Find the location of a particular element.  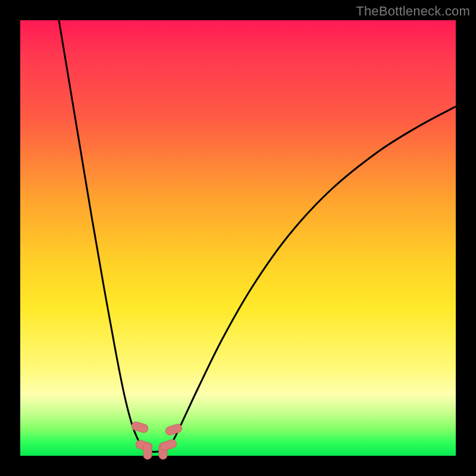

marker-knee-right-upper is located at coordinates (174, 430).